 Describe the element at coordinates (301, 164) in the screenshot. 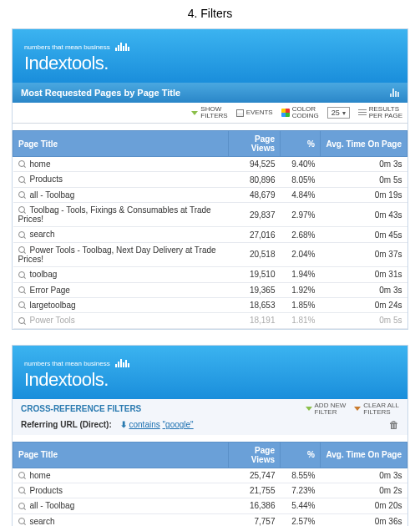

I see `cell-pct: 9.40%` at that location.